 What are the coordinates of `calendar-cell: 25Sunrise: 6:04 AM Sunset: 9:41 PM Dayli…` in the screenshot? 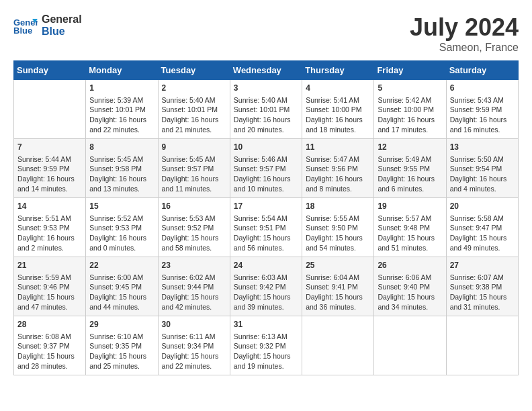 It's located at (339, 287).